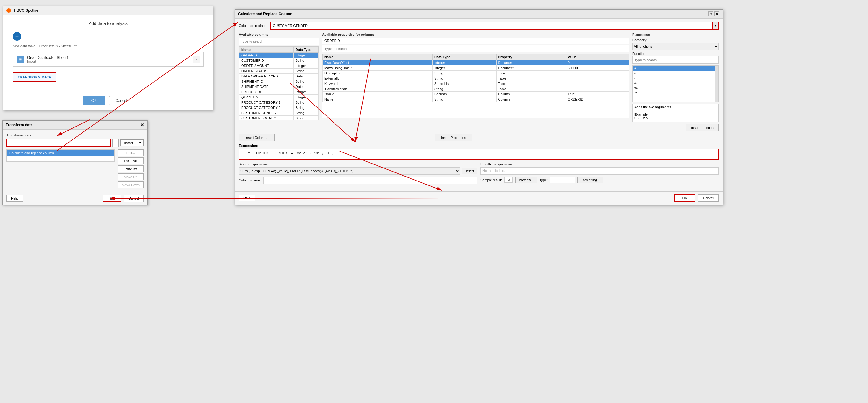 This screenshot has height=403, width=868. I want to click on props-selected-col: ORDERID, so click(476, 41).